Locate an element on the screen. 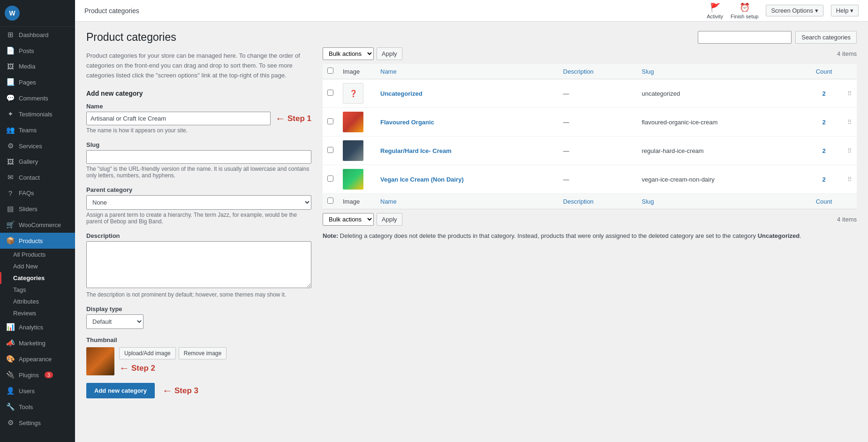  search-categories-button: Search categories is located at coordinates (826, 38).